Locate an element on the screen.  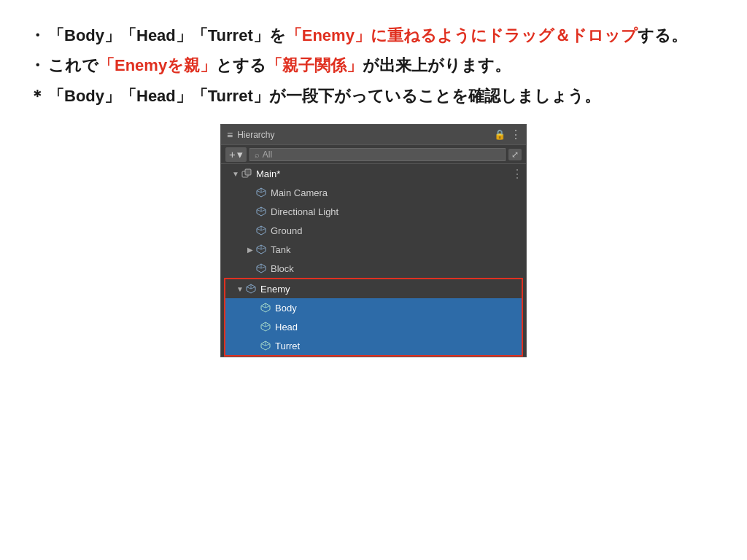
cube-icon-tank is located at coordinates (261, 249).